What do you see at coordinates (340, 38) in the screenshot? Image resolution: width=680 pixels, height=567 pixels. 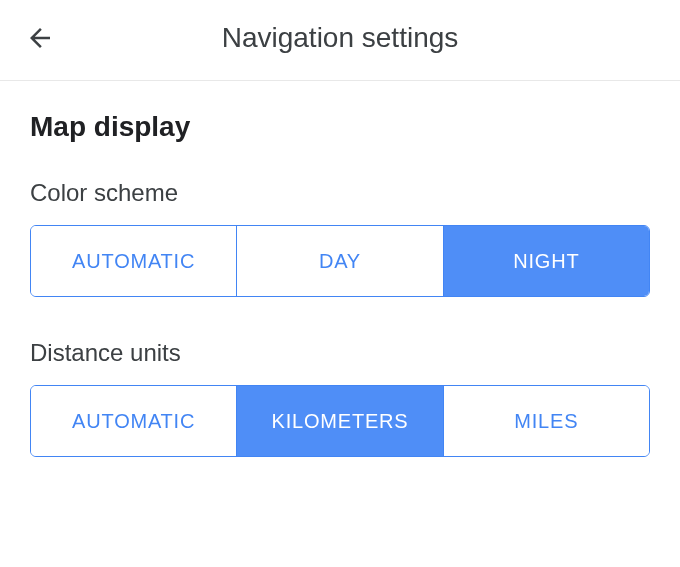 I see `page-title: Navigation settings` at bounding box center [340, 38].